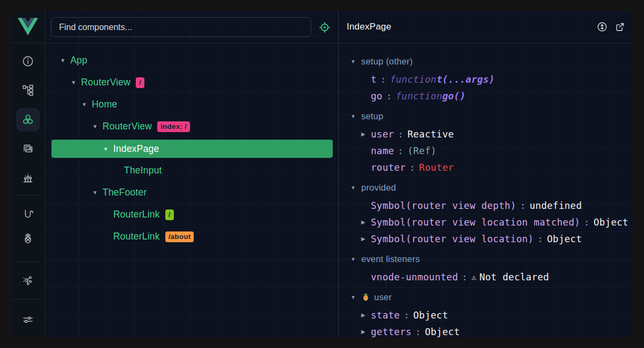 Image resolution: width=644 pixels, height=348 pixels. I want to click on property-key: Symbol(router view location matched), so click(475, 222).